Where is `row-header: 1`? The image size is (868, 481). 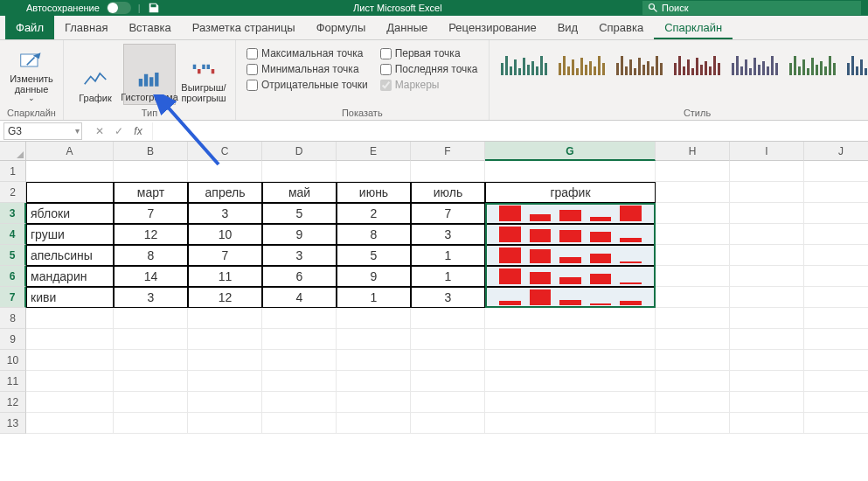
row-header: 1 is located at coordinates (13, 171).